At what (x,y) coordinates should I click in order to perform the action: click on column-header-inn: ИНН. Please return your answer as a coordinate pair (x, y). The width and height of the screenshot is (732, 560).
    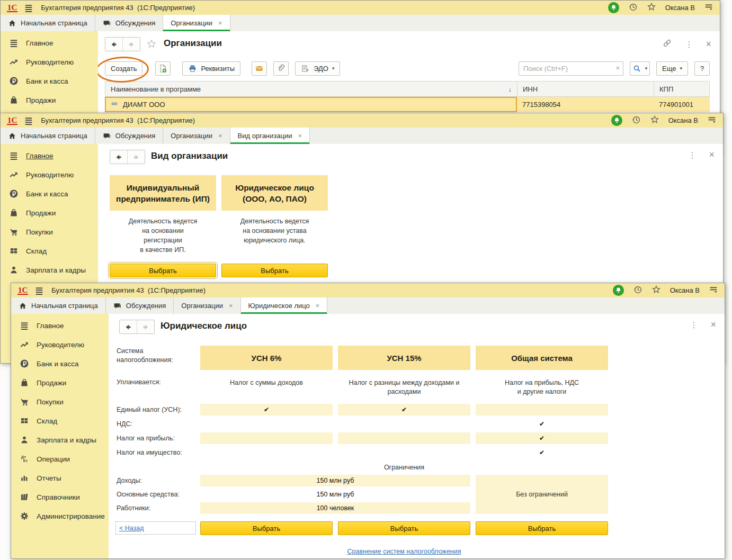
    Looking at the image, I should click on (586, 89).